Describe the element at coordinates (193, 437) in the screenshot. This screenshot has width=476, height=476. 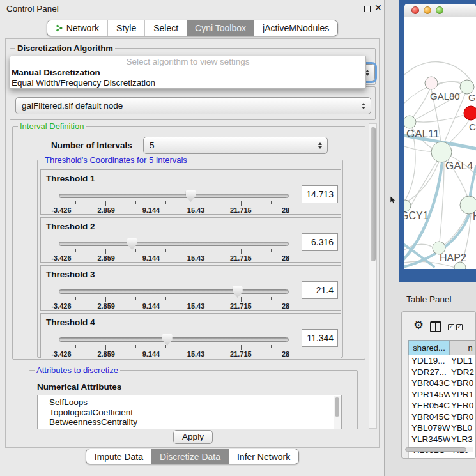
I see `apply-button: Apply` at that location.